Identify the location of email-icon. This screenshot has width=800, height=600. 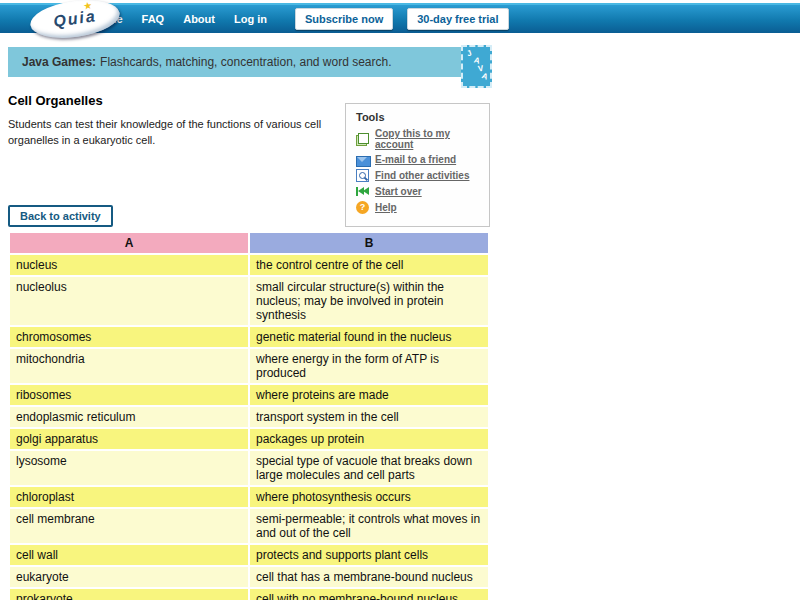
(362, 160).